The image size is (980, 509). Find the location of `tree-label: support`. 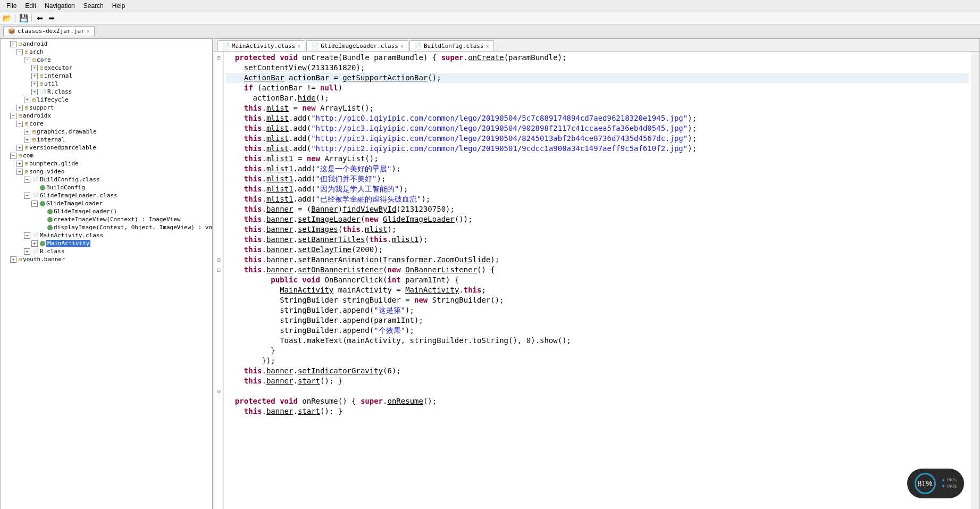

tree-label: support is located at coordinates (41, 107).